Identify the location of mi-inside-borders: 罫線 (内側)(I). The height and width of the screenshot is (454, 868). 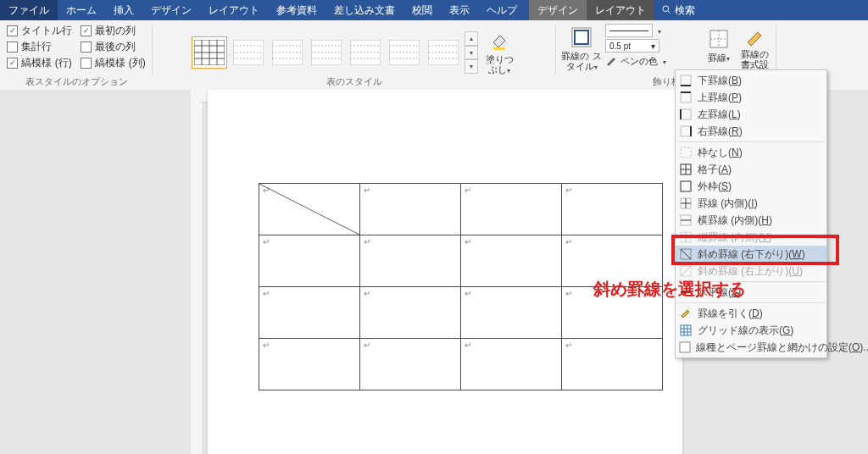
(751, 203).